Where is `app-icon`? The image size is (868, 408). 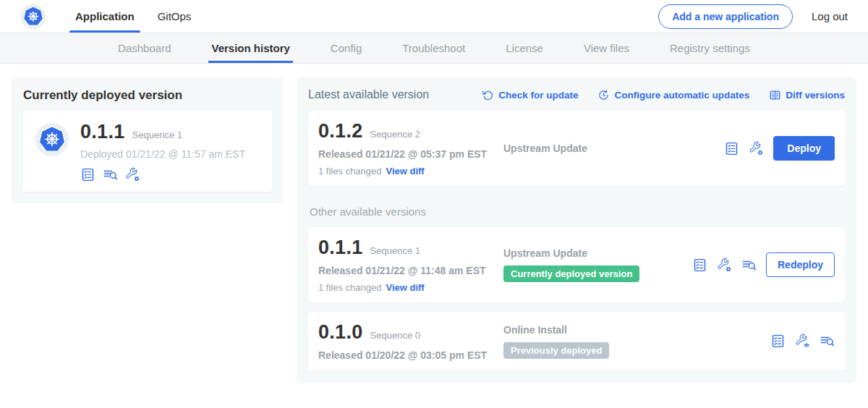
app-icon is located at coordinates (52, 140).